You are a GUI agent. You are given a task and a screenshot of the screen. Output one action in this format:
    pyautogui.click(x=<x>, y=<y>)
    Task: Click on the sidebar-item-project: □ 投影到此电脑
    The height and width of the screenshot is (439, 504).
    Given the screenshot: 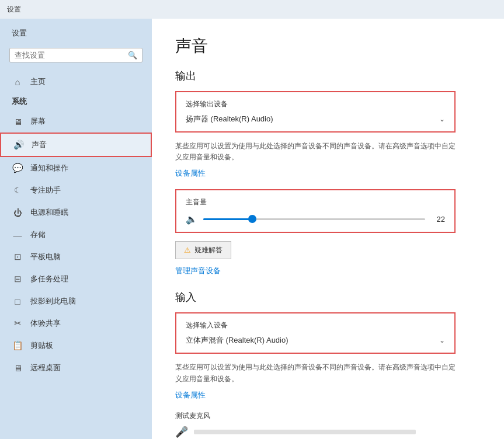 What is the action you would take?
    pyautogui.click(x=76, y=301)
    